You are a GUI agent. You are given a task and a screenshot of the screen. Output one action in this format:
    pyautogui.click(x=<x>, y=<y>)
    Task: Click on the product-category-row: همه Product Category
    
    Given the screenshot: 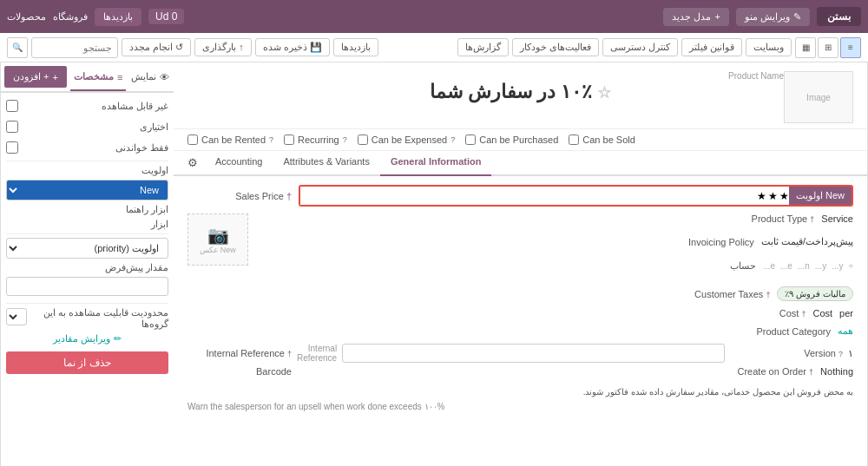 What is the action you would take?
    pyautogui.click(x=521, y=331)
    